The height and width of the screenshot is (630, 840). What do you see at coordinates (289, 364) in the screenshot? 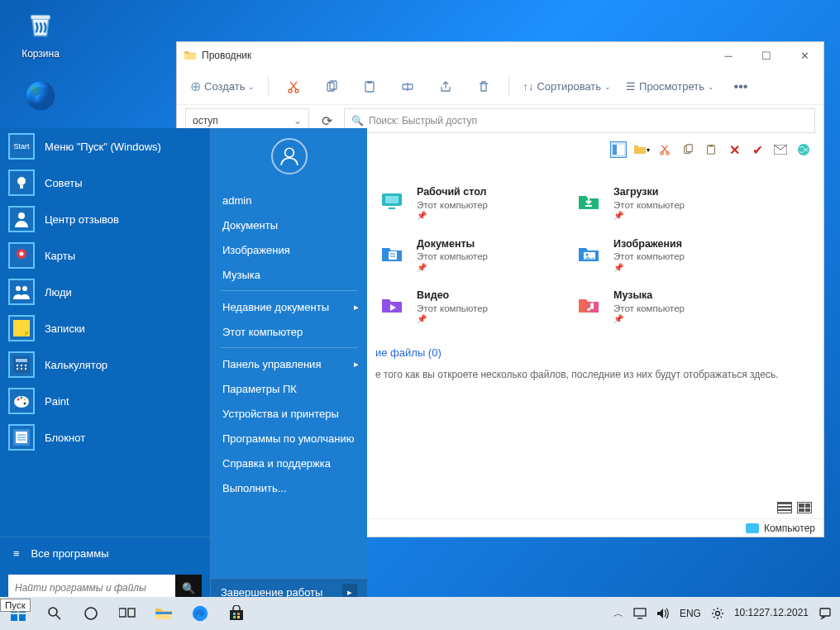
I see `start-right-item: Панель управления` at bounding box center [289, 364].